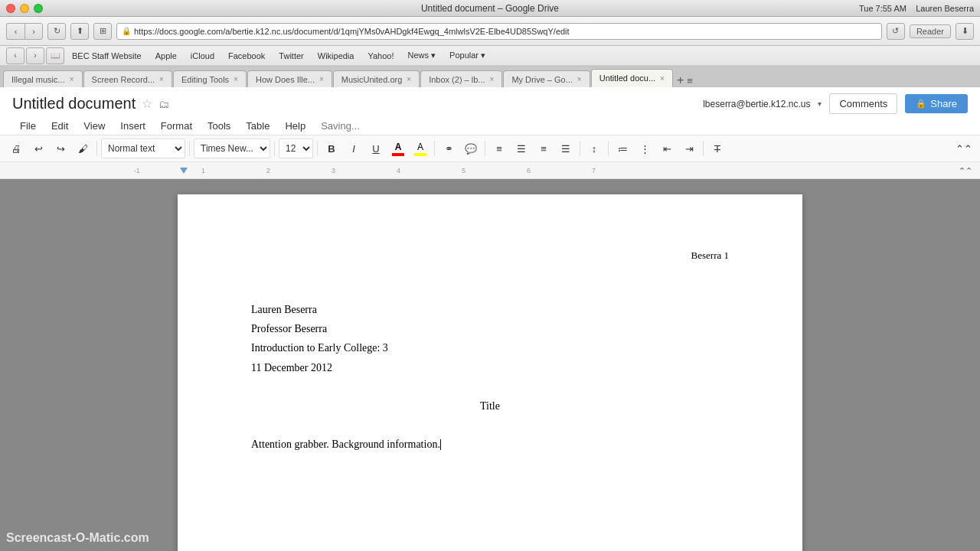 The width and height of the screenshot is (980, 551). I want to click on menu-edit: Edit, so click(60, 126).